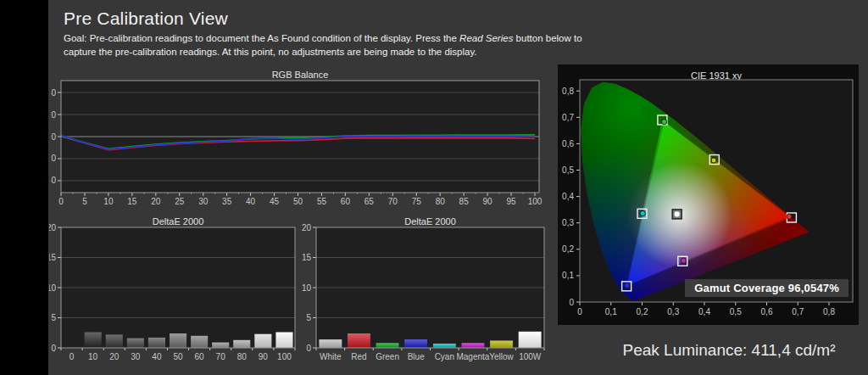 Image resolution: width=868 pixels, height=375 pixels. Describe the element at coordinates (180, 202) in the screenshot. I see `svg-text: 25` at that location.